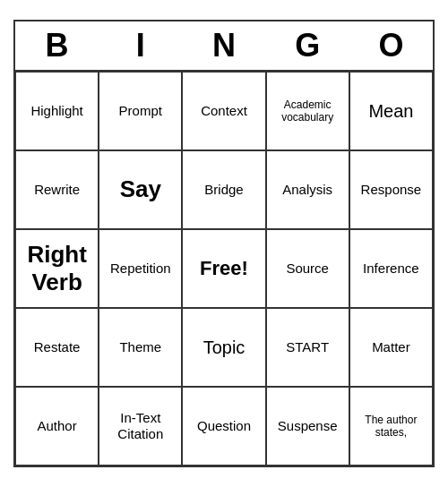 This screenshot has width=448, height=487. Describe the element at coordinates (391, 269) in the screenshot. I see `bingo-cell-14: Inference` at that location.